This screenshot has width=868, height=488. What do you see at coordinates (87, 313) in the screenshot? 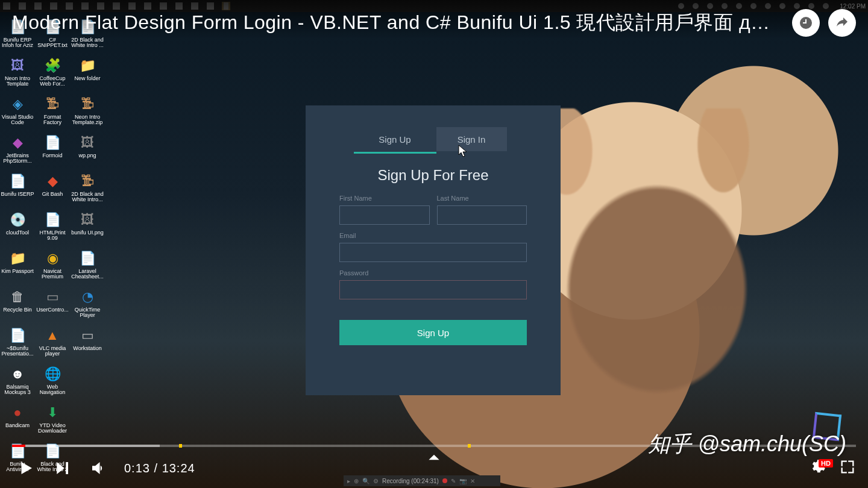
I see `desktop-icon-label: QuickTime Player` at bounding box center [87, 313].